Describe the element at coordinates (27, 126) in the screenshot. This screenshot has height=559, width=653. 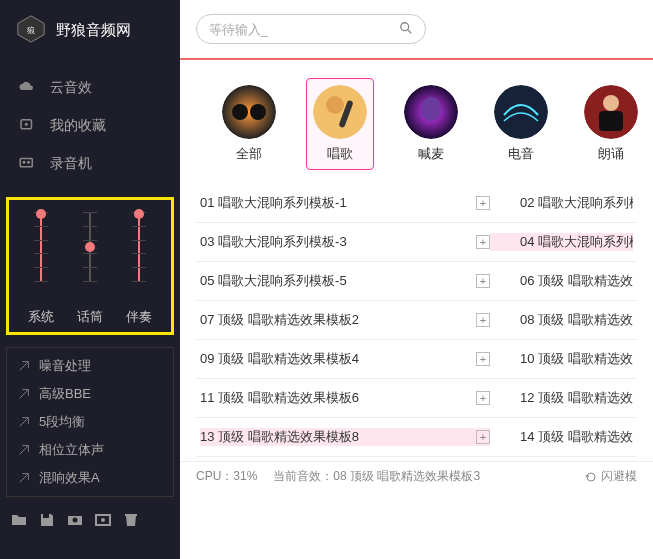
I see `bookmark-icon` at that location.